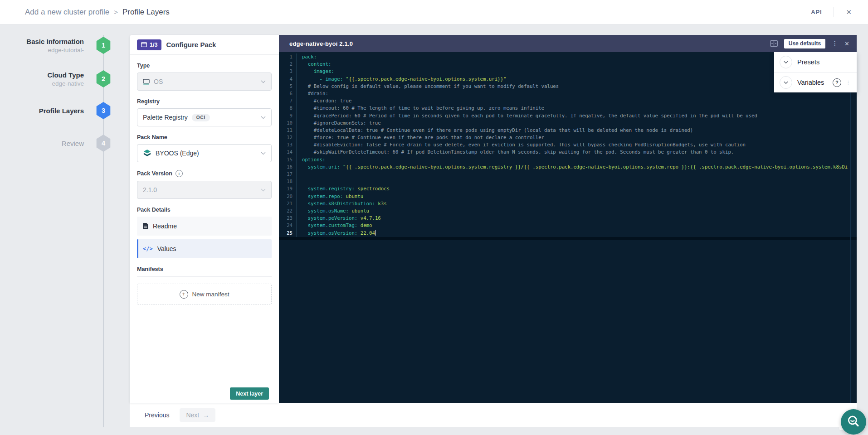  I want to click on row-menu-icon: ⋮, so click(848, 82).